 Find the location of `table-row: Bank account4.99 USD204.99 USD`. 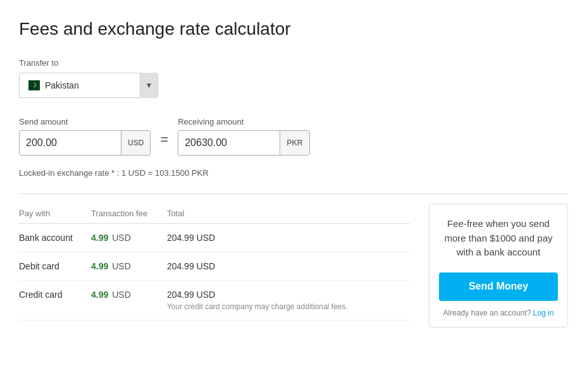

table-row: Bank account4.99 USD204.99 USD is located at coordinates (214, 238).